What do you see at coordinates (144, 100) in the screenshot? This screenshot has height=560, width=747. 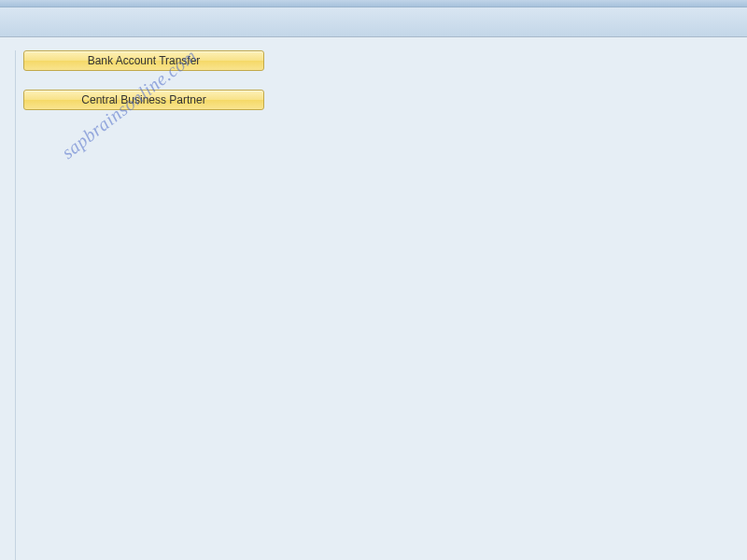 I see `central-business-partner-button: Central Business Partner` at bounding box center [144, 100].